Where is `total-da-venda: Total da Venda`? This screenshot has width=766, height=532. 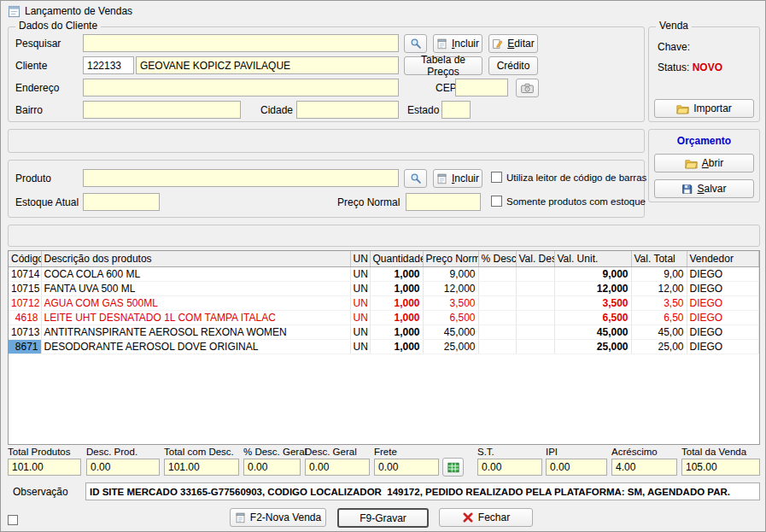 total-da-venda: Total da Venda is located at coordinates (721, 461).